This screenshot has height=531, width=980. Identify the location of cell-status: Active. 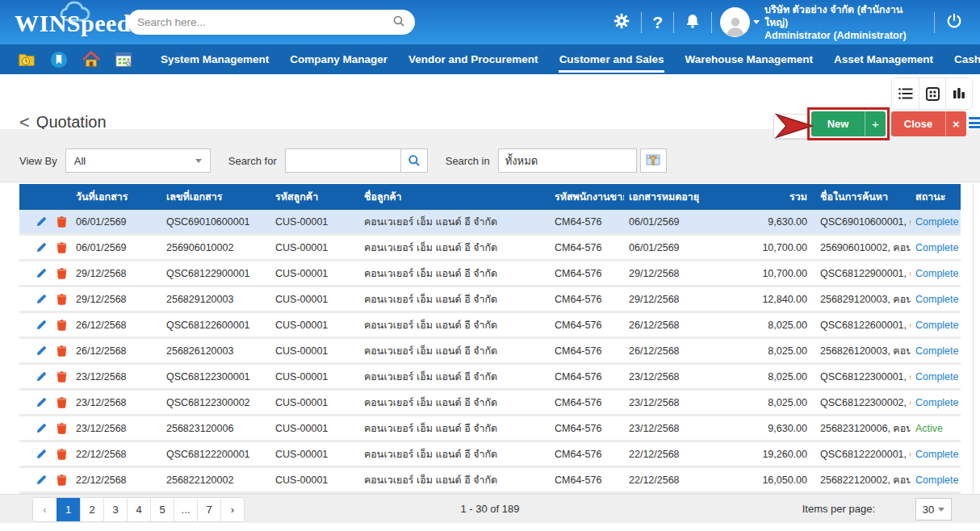
(936, 429).